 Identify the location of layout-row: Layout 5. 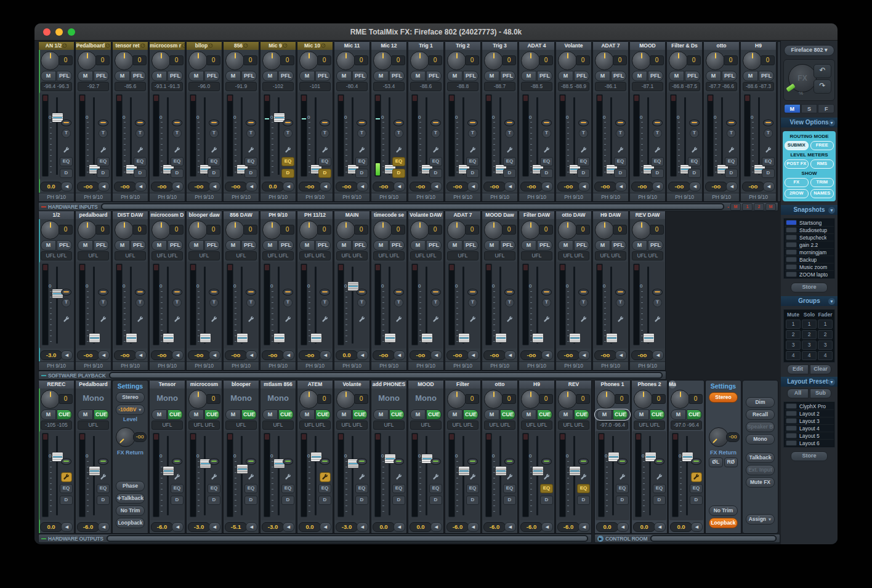
(809, 436).